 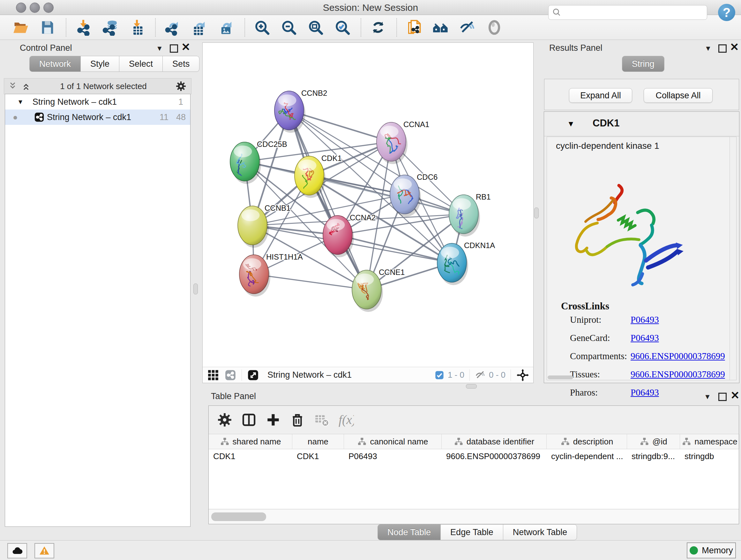 What do you see at coordinates (571, 124) in the screenshot?
I see `section-caret-icon: ▼` at bounding box center [571, 124].